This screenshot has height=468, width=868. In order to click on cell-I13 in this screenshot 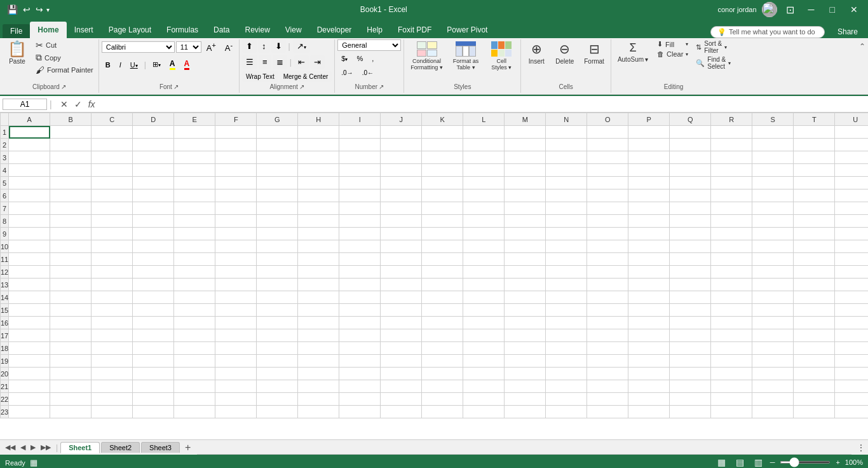, I will do `click(360, 285)`.